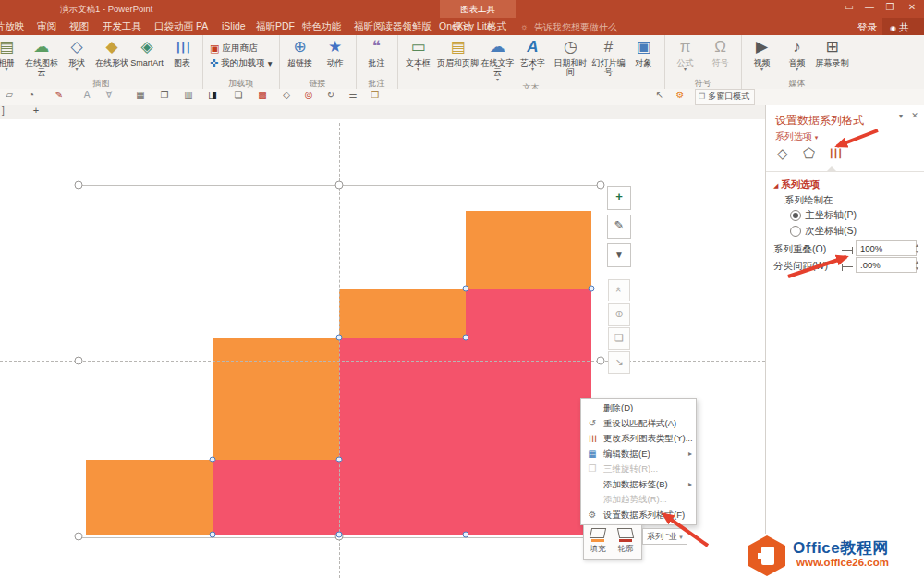 The width and height of the screenshot is (924, 578). Describe the element at coordinates (59, 94) in the screenshot. I see `qbar-pen-tool-icon: ✎` at that location.